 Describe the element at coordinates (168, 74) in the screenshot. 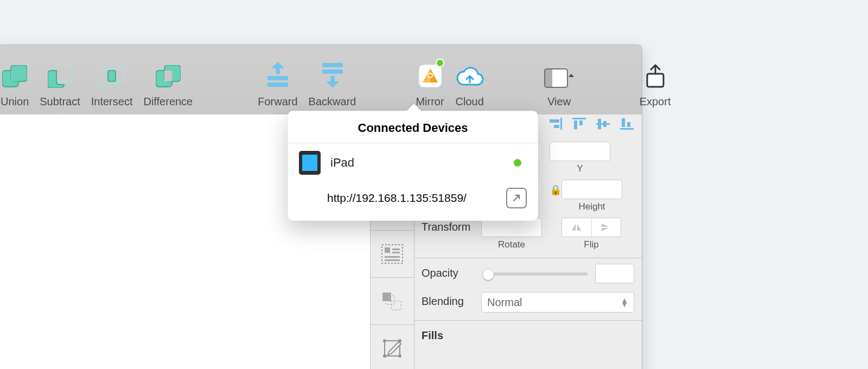

I see `difference-icon` at that location.